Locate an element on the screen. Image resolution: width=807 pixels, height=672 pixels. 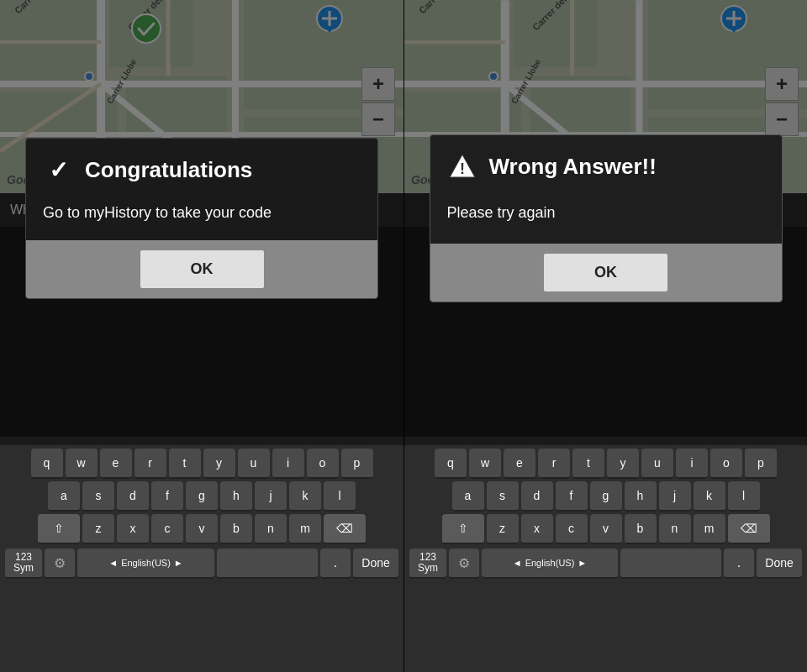
warning-icon: ! is located at coordinates (462, 167).